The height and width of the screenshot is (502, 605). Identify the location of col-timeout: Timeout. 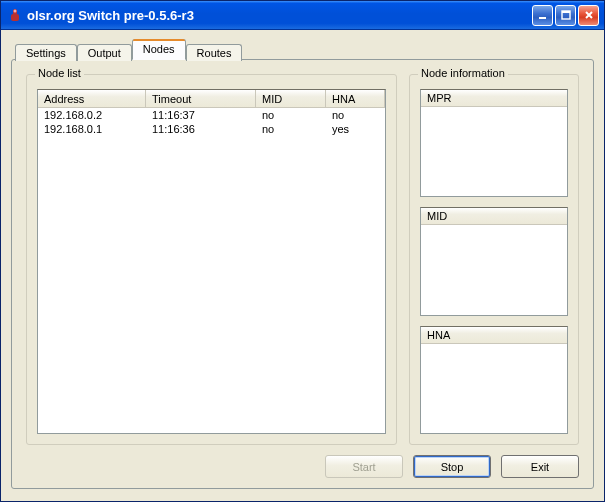
(201, 98).